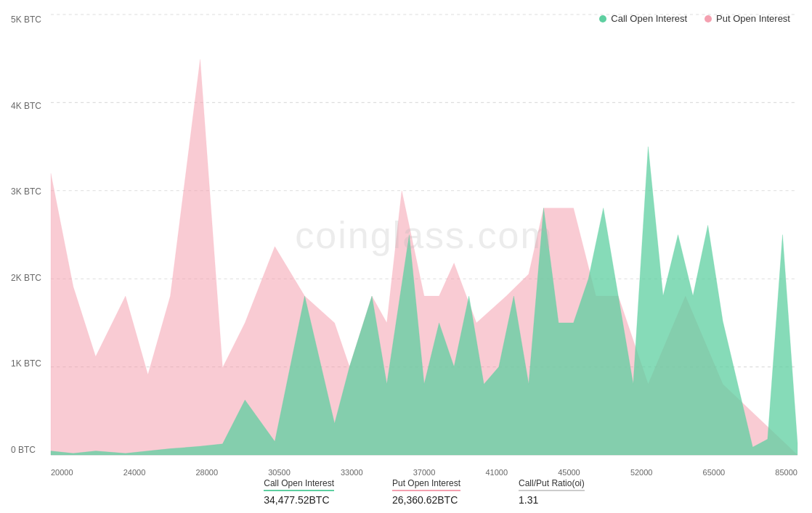  Describe the element at coordinates (206, 472) in the screenshot. I see `x-label-2: 28000` at that location.